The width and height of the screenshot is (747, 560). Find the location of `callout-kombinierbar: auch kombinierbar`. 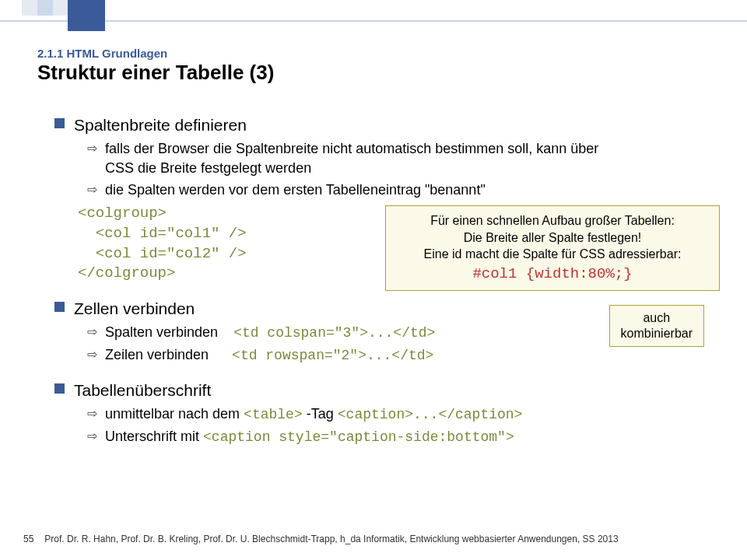

callout-kombinierbar: auch kombinierbar is located at coordinates (657, 326).